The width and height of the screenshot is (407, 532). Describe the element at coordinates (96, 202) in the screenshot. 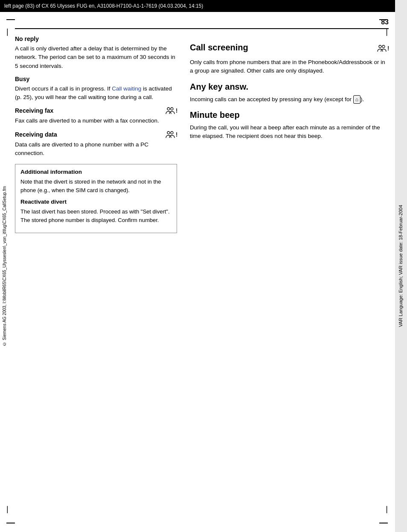

I see `reactivate-divert-title: Reactivate divert` at that location.